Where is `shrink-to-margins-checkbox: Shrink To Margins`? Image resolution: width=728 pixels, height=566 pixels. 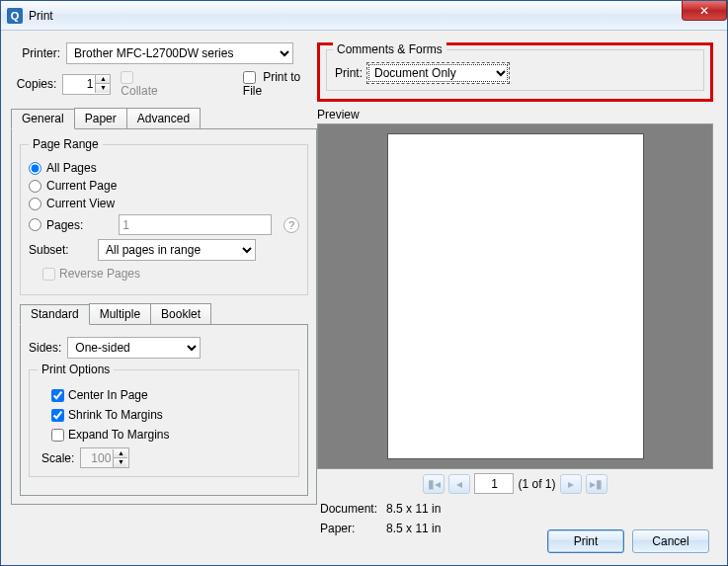 shrink-to-margins-checkbox: Shrink To Margins is located at coordinates (171, 415).